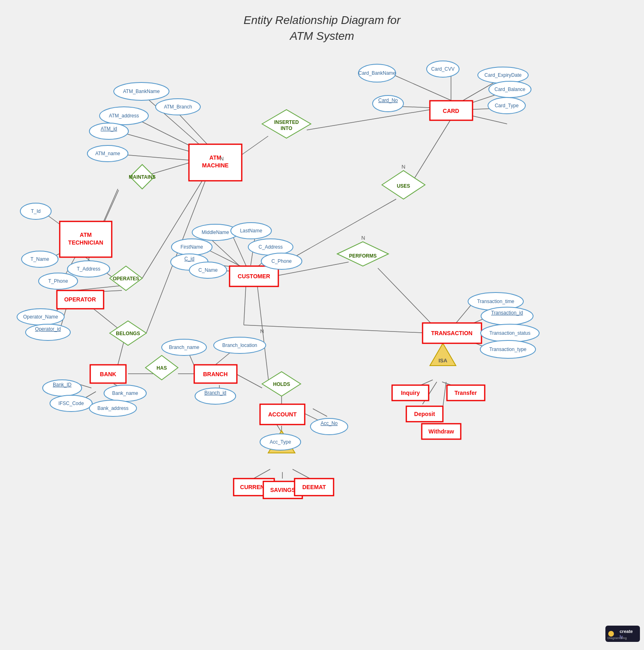 The width and height of the screenshot is (644, 650). What do you see at coordinates (125, 393) in the screenshot?
I see `svg-text: Bank_name` at bounding box center [125, 393].